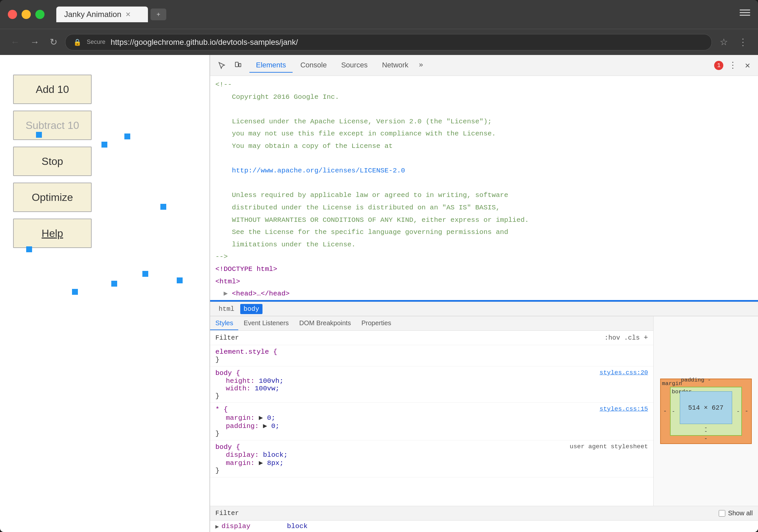 The height and width of the screenshot is (532, 758). Describe the element at coordinates (325, 323) in the screenshot. I see `styles-tab-dom-breakpoints: DOM Breakpoints` at that location.